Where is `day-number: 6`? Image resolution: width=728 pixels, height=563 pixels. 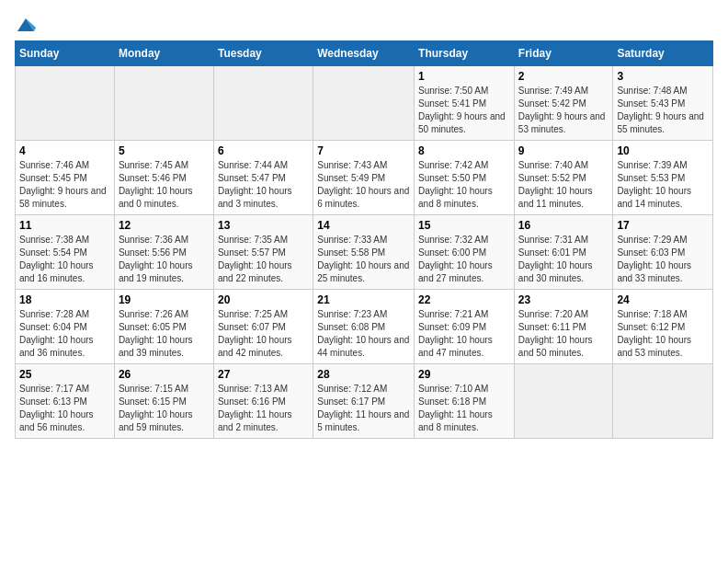
day-number: 6 is located at coordinates (263, 151).